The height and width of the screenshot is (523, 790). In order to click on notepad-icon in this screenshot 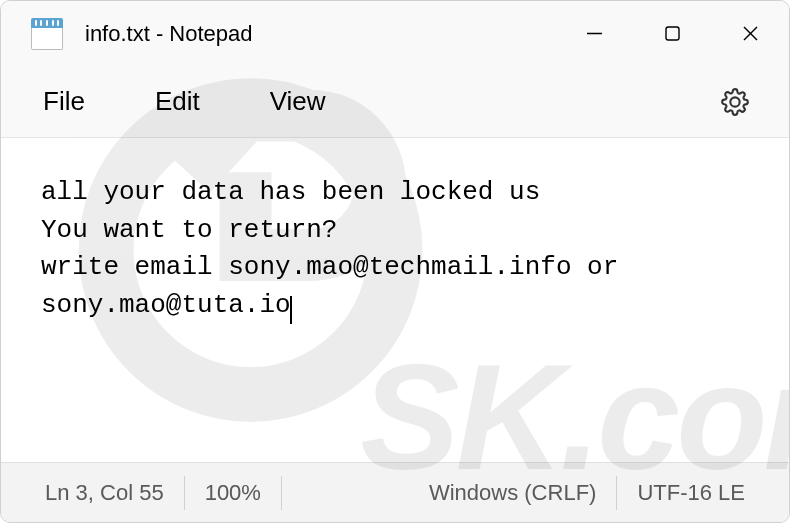, I will do `click(47, 34)`.